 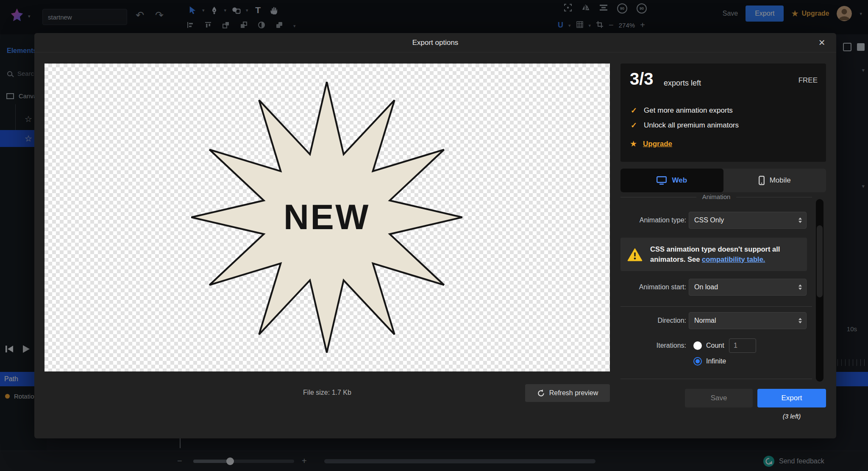 I want to click on iterations-label: Iterations:, so click(x=654, y=346).